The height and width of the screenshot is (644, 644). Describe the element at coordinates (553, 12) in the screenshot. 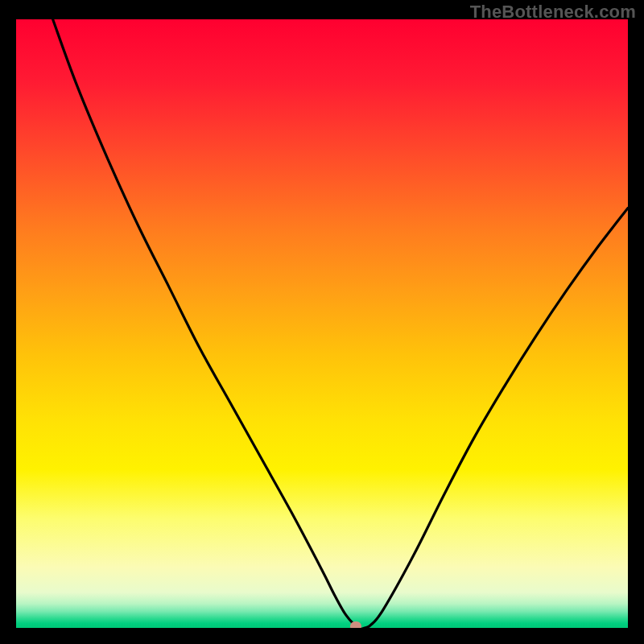

I see `watermark-text: TheBottleneck.com` at that location.